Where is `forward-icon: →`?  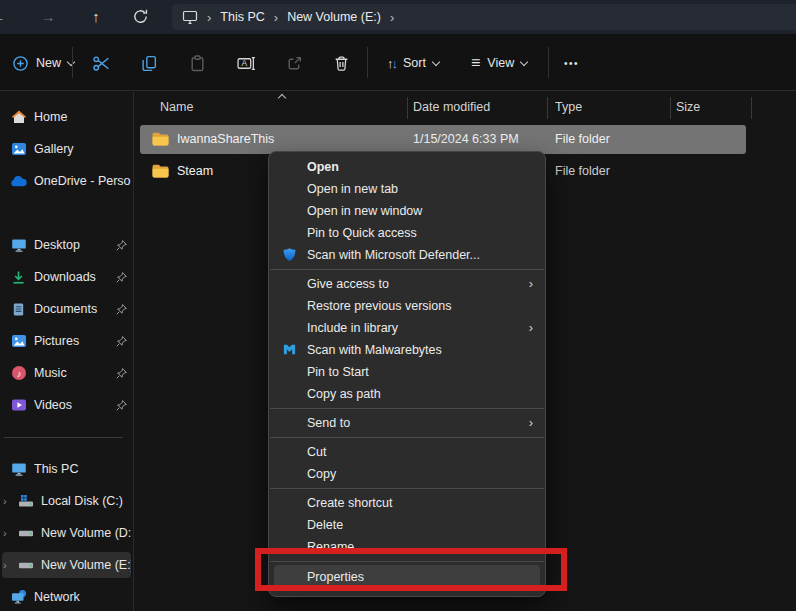 forward-icon: → is located at coordinates (48, 17).